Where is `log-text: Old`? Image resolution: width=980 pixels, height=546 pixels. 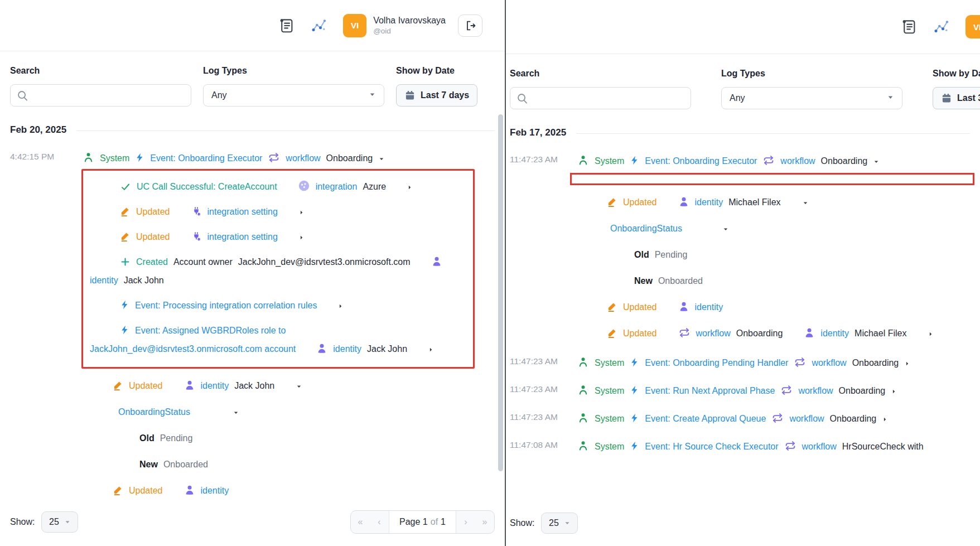 log-text: Old is located at coordinates (641, 254).